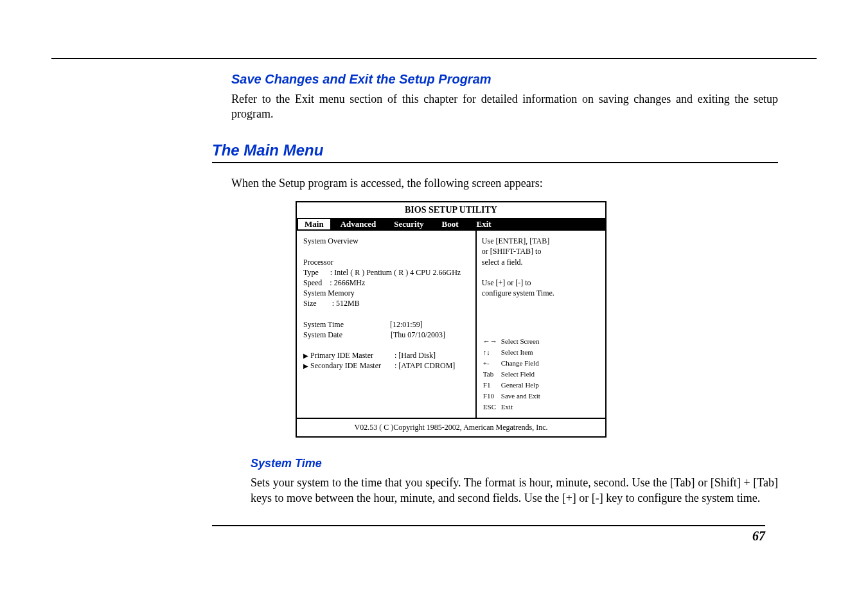  Describe the element at coordinates (492, 342) in the screenshot. I see `key-lr: ←→` at that location.